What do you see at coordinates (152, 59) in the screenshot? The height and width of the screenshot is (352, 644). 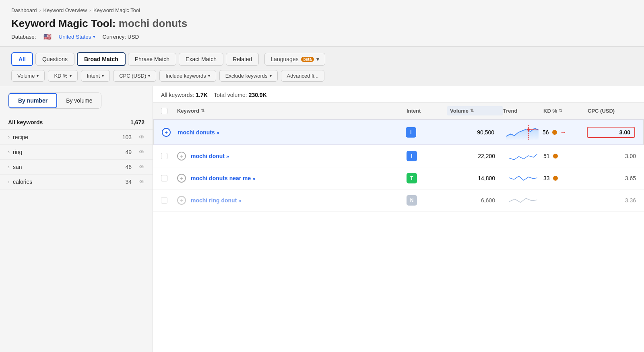 I see `tab-phrase-match: Phrase Match` at bounding box center [152, 59].